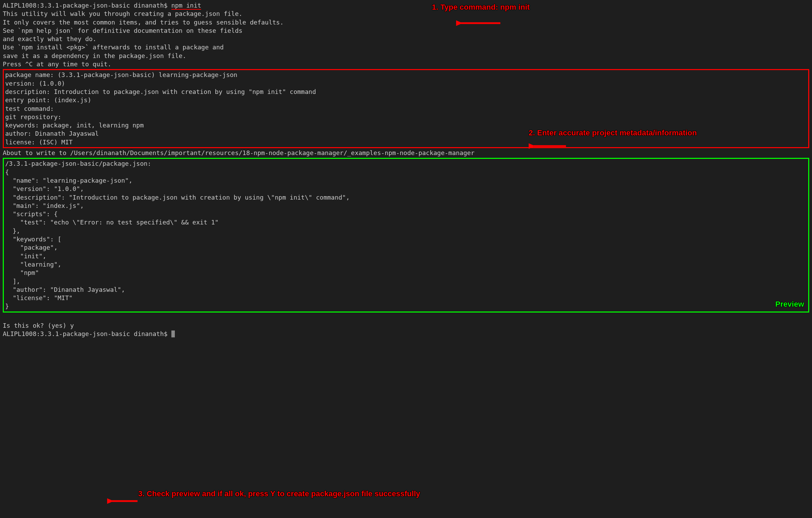  What do you see at coordinates (406, 172) in the screenshot?
I see `preview-line: {` at bounding box center [406, 172].